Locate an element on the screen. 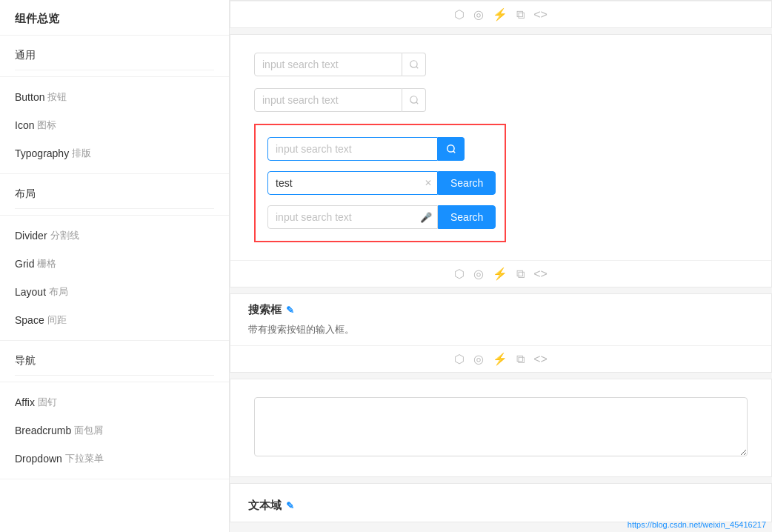 This screenshot has width=772, height=532. block5-title-row: 文本域 ✎ is located at coordinates (501, 502).